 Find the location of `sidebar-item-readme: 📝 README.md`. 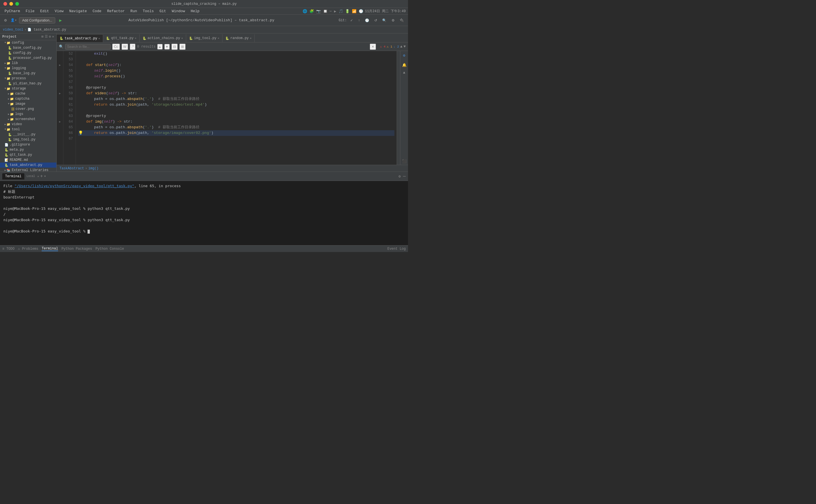

sidebar-item-readme: 📝 README.md is located at coordinates (28, 160).